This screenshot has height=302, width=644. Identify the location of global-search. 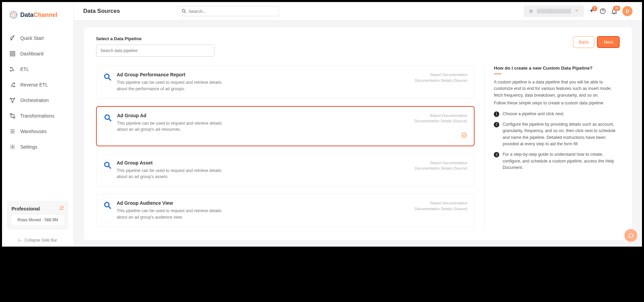
(228, 11).